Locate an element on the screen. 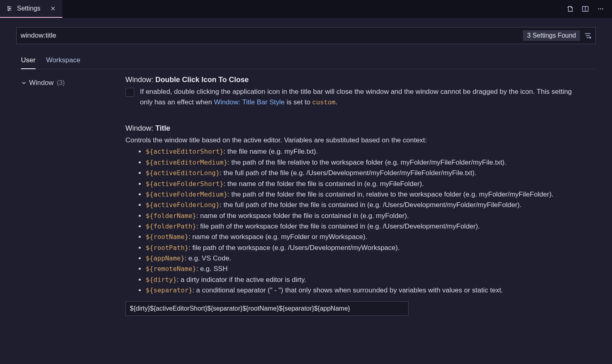  settings-list-icon is located at coordinates (9, 8).